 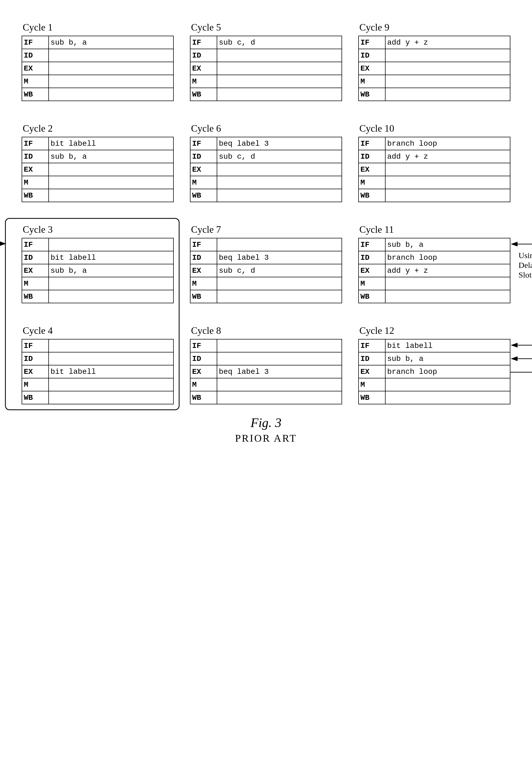 What do you see at coordinates (448, 257) in the screenshot?
I see `content-ID-cycle11: branch loop` at bounding box center [448, 257].